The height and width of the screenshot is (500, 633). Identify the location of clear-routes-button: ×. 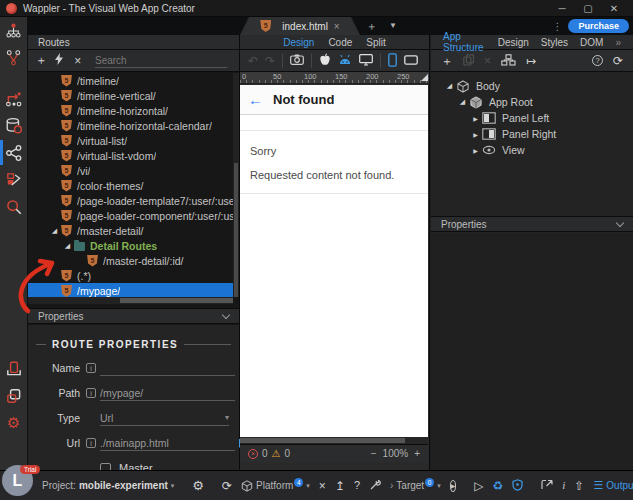
(78, 61).